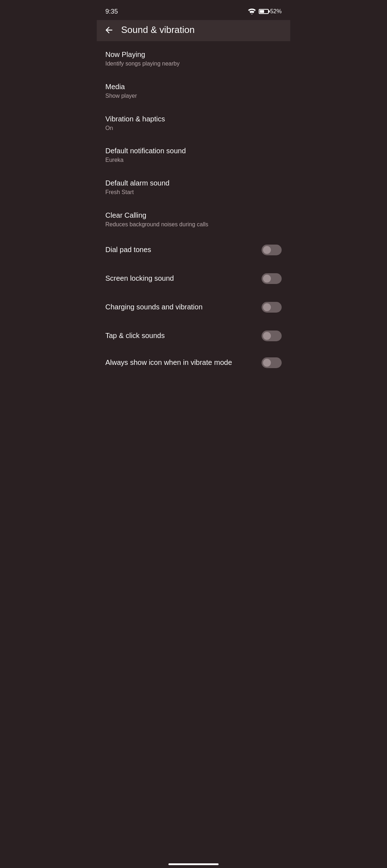 This screenshot has width=387, height=868. I want to click on clear-calling-subtitle: Reduces background noises during calls, so click(194, 225).